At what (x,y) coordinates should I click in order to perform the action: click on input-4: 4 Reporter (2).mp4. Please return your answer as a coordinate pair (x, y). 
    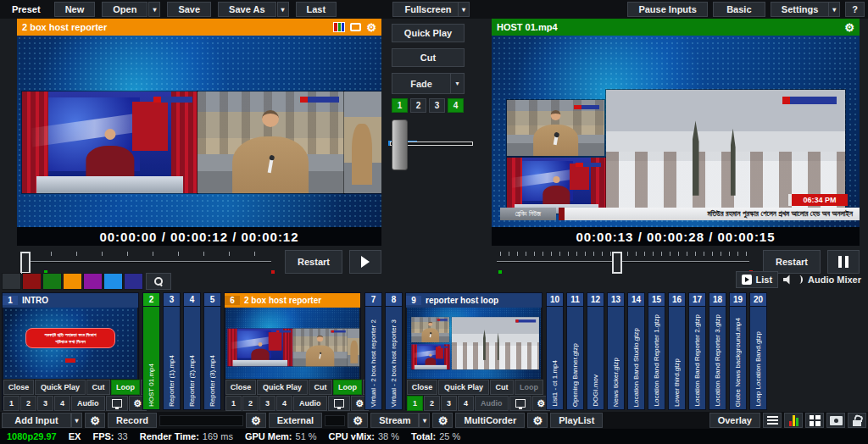
    Looking at the image, I should click on (192, 351).